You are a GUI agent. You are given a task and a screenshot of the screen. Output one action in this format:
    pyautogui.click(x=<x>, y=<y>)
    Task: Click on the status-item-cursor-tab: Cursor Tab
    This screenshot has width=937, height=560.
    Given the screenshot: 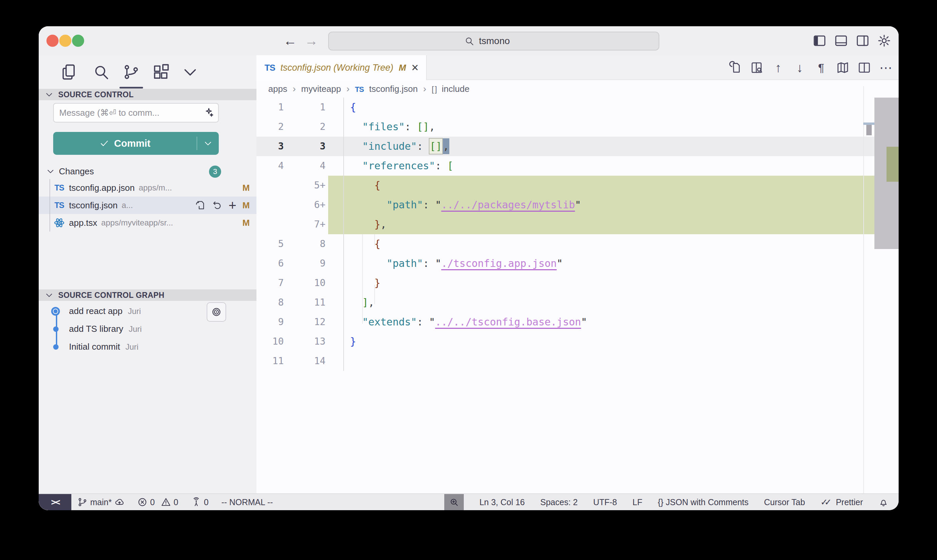 What is the action you would take?
    pyautogui.click(x=785, y=502)
    